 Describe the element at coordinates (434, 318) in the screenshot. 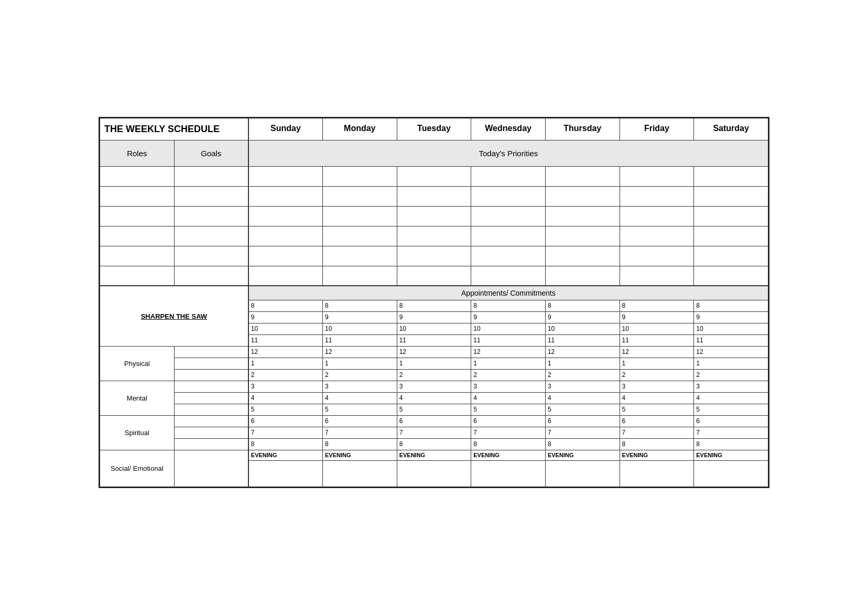

I see `tue-9: 9` at that location.